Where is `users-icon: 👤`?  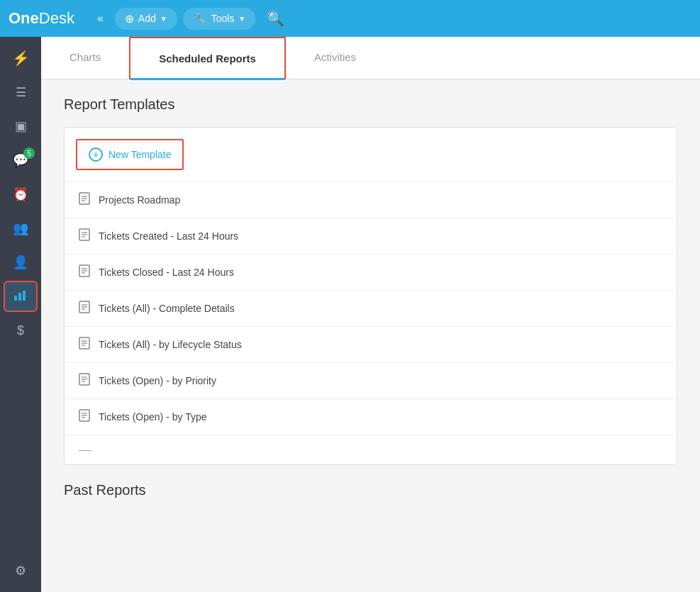
users-icon: 👤 is located at coordinates (21, 262).